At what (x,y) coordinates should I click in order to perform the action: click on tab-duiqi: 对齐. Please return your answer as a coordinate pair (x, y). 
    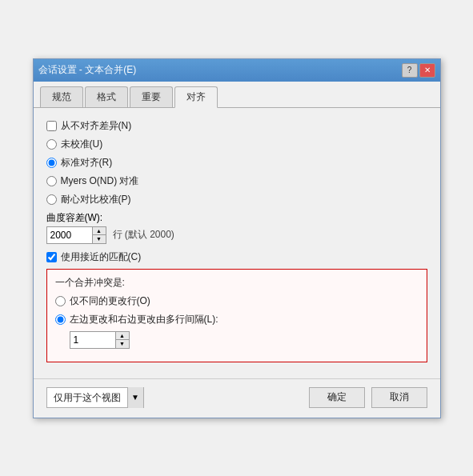
    Looking at the image, I should click on (196, 98).